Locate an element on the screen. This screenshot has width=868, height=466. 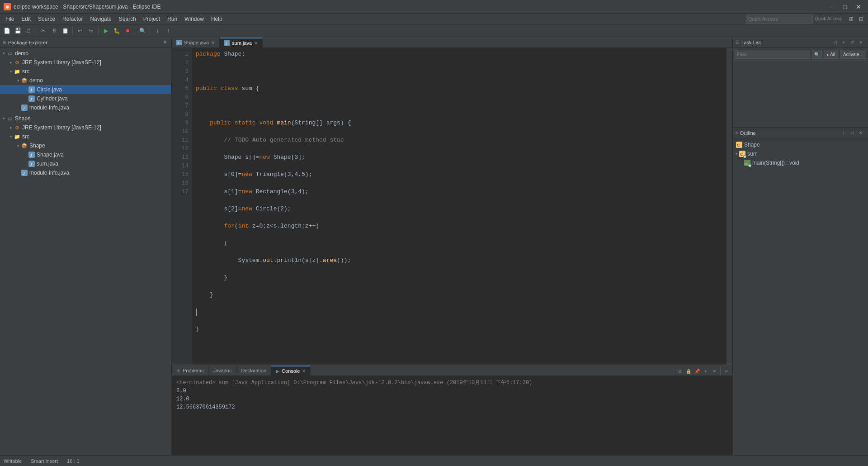
redo-btn: ↪ is located at coordinates (91, 31).